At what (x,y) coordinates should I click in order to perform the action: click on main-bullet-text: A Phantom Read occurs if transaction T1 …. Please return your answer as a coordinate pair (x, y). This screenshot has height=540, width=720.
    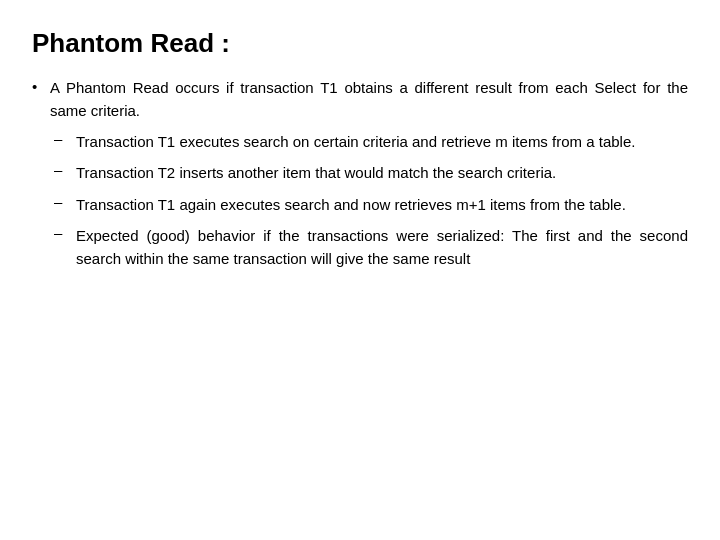
    Looking at the image, I should click on (369, 100).